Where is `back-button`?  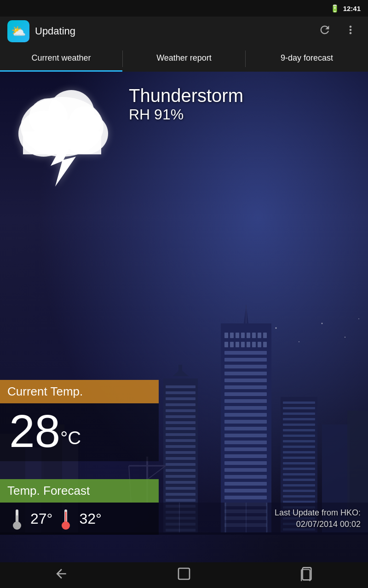
back-button is located at coordinates (61, 575).